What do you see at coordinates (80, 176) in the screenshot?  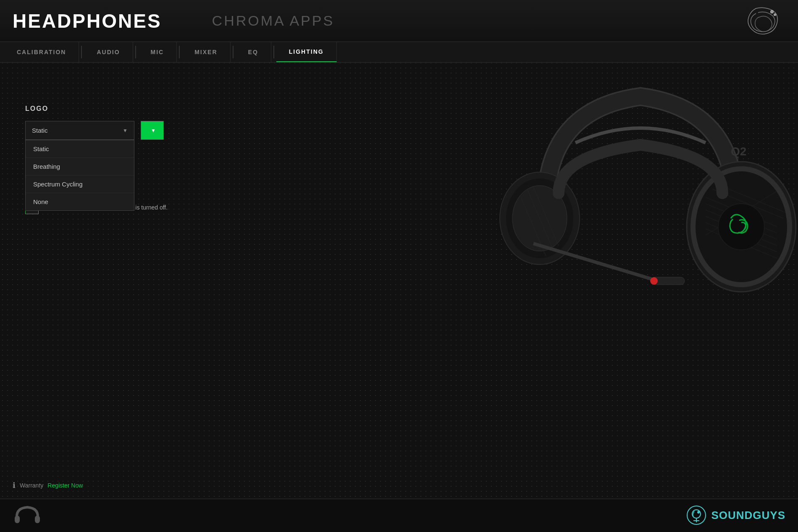 I see `lighting-mode-menu: Static Breathing Spectrum Cycling None` at bounding box center [80, 176].